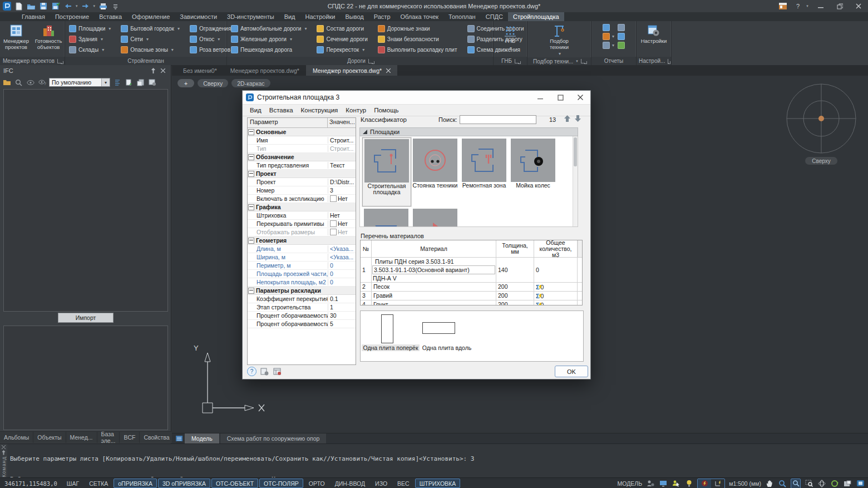 This screenshot has height=488, width=868. Describe the element at coordinates (462, 17) in the screenshot. I see `tab-topoplan: Топоплан` at that location.